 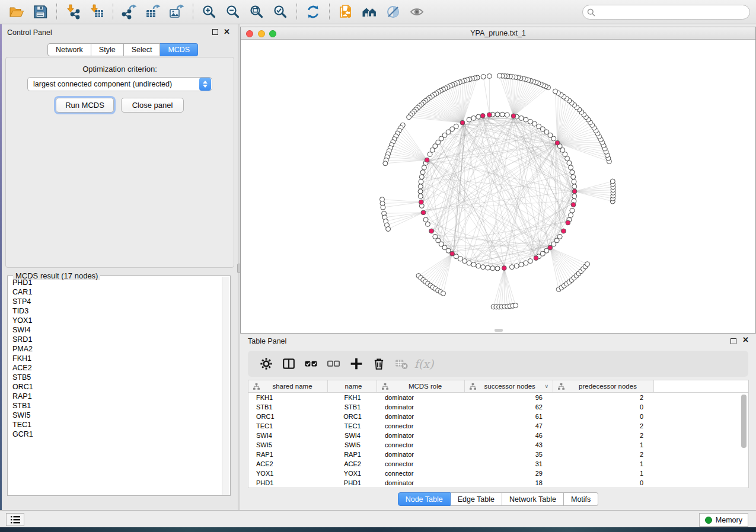 I want to click on optimization-criterion-select: largest connected component (undirected), so click(x=120, y=84).